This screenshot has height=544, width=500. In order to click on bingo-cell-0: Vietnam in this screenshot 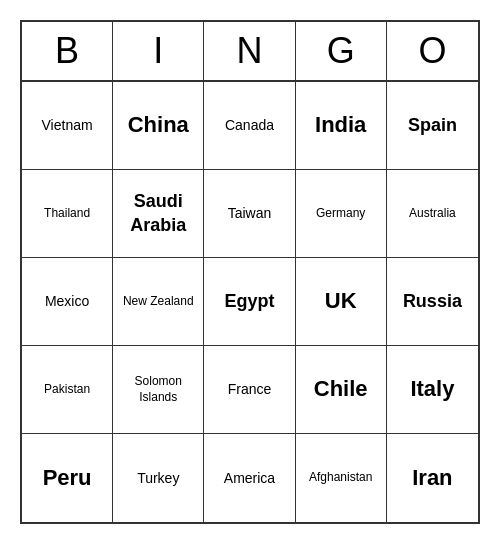, I will do `click(68, 126)`.